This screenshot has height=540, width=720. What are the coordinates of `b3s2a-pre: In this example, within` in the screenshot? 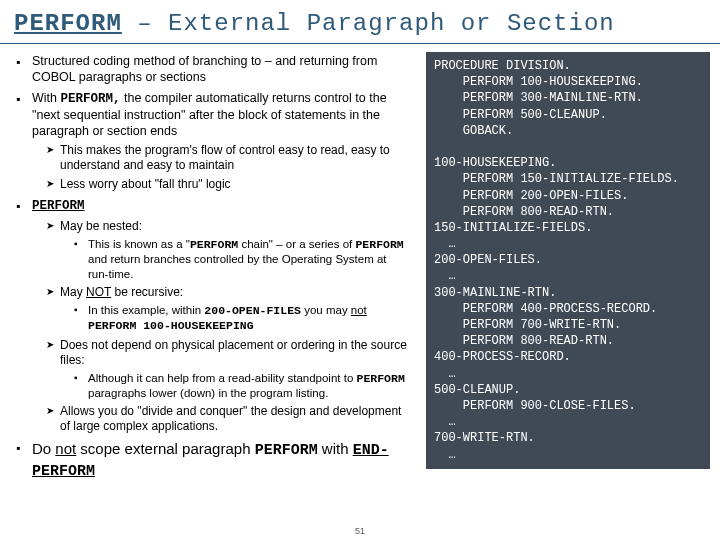 It's located at (146, 310).